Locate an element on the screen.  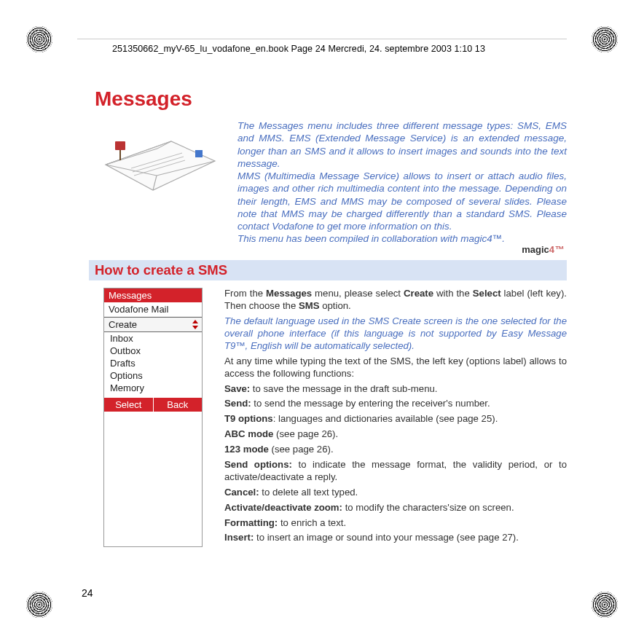
opt-cancel: Cancel: to delete all text typed. is located at coordinates (396, 492).